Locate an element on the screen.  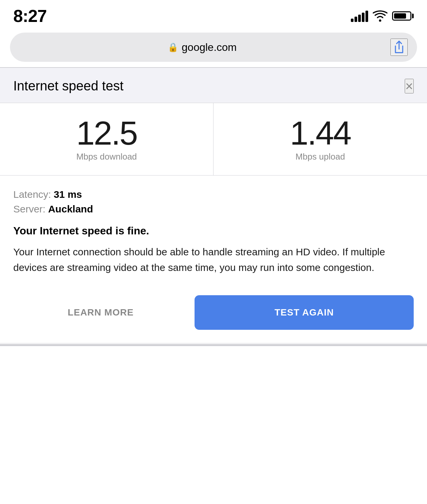
bottom-bar is located at coordinates (214, 345).